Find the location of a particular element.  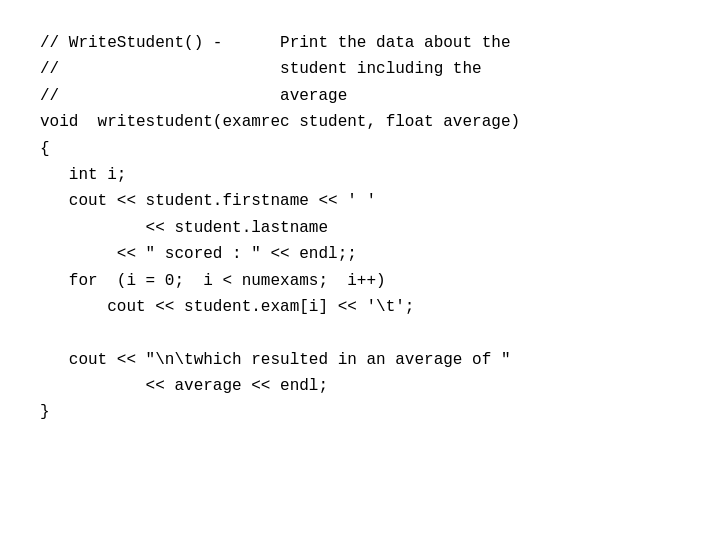

code-line-4: void writestudent(examrec student, float… is located at coordinates (360, 122).